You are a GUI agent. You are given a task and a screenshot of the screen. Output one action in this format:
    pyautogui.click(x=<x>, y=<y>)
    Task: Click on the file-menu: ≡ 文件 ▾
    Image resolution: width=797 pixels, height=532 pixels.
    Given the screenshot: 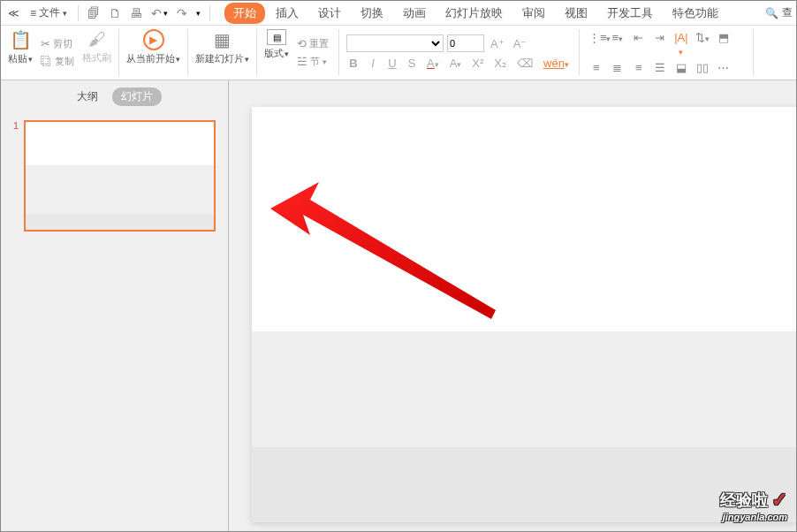 What is the action you would take?
    pyautogui.click(x=49, y=12)
    